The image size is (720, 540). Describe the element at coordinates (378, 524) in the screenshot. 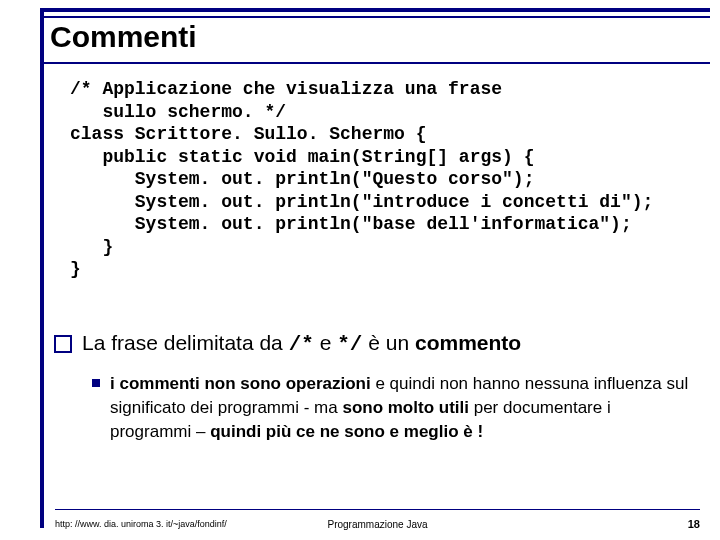

I see `footer-center: Programmazione Java` at that location.